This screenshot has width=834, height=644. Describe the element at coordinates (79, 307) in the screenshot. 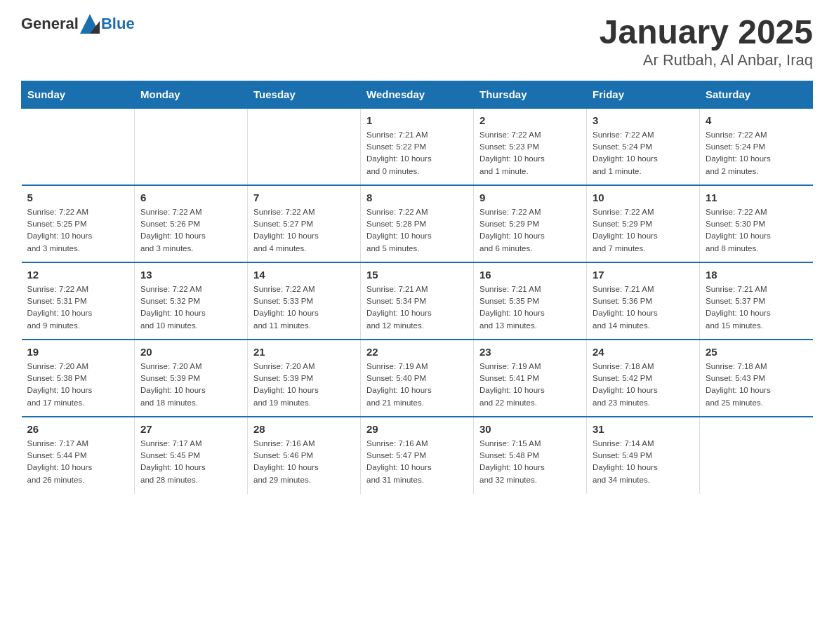

I see `day-info: Sunrise: 7:22 AM Sunset: 5:31 PM Dayligh…` at that location.